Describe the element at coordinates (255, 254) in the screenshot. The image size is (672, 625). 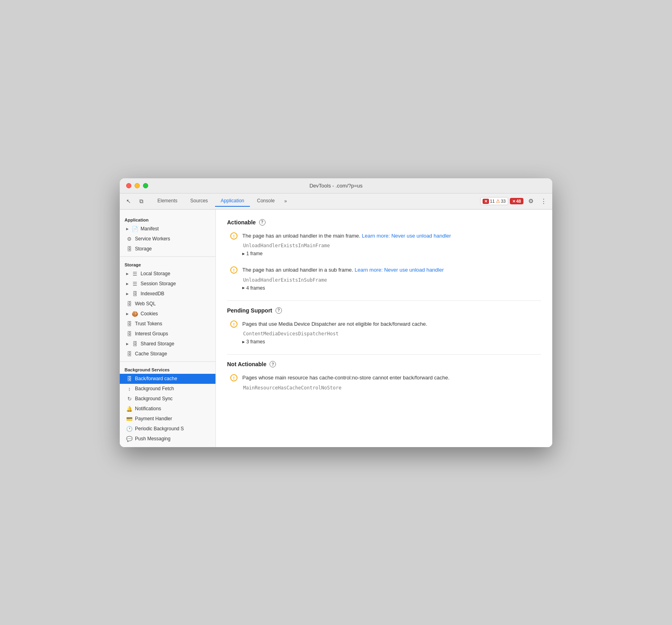
I see `frames-count-1: 1 frame` at that location.